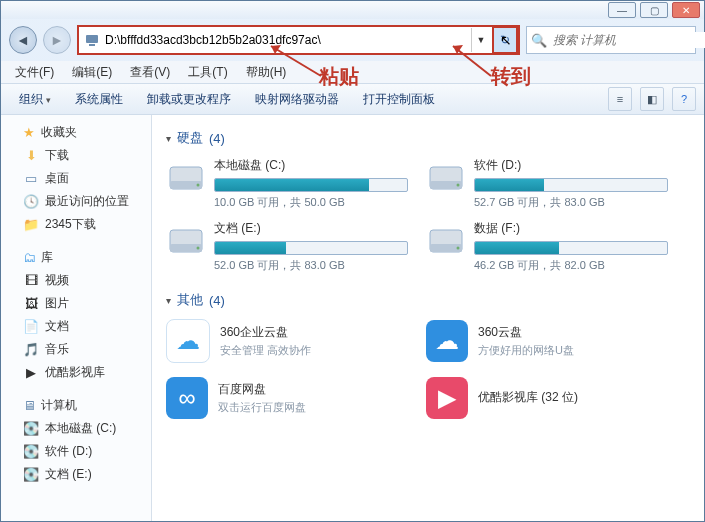 This screenshot has width=705, height=522. What do you see at coordinates (76, 304) in the screenshot?
I see `sidebar-item-pictures: 🖼图片` at bounding box center [76, 304].